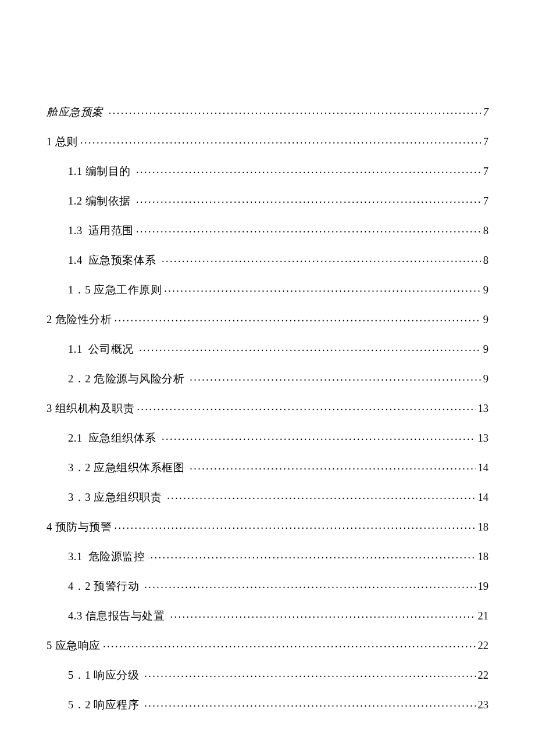 Image resolution: width=535 pixels, height=756 pixels. What do you see at coordinates (268, 259) in the screenshot?
I see `toc-entry: 1.4 应急预案体系 8` at bounding box center [268, 259].